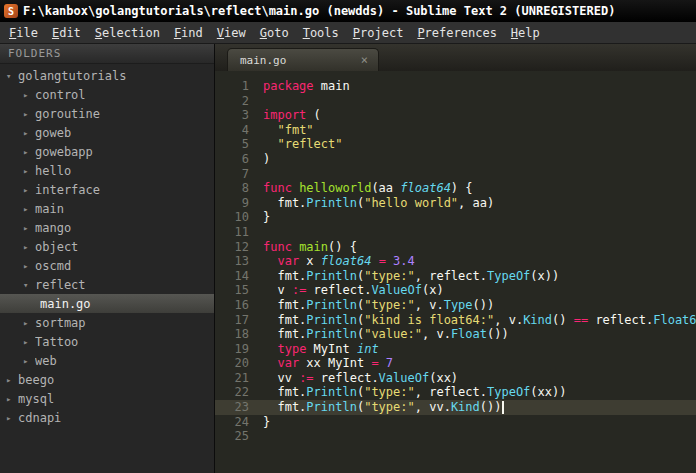  Describe the element at coordinates (107, 132) in the screenshot. I see `folder-goweb: ▸goweb` at that location.